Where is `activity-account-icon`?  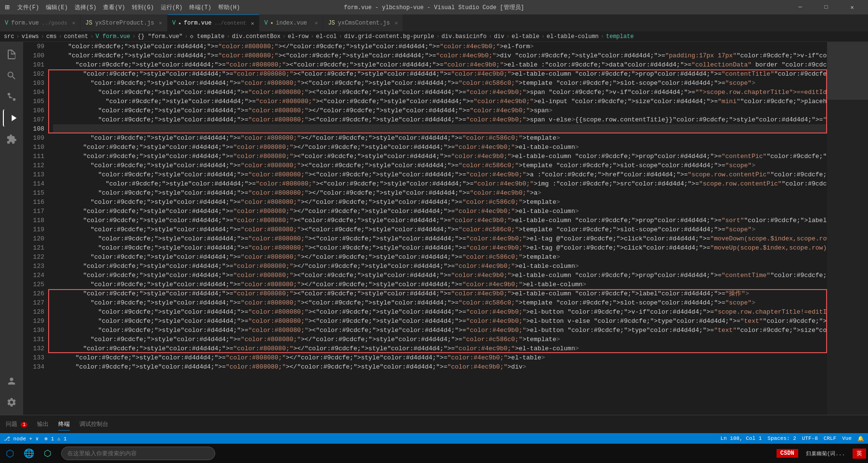 activity-account-icon is located at coordinates (12, 381).